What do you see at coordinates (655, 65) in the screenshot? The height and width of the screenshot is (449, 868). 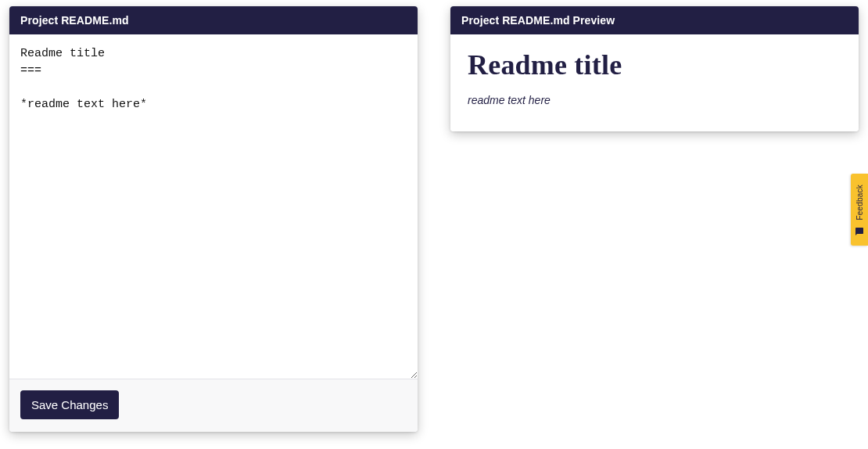 I see `preview-title: Readme title` at bounding box center [655, 65].